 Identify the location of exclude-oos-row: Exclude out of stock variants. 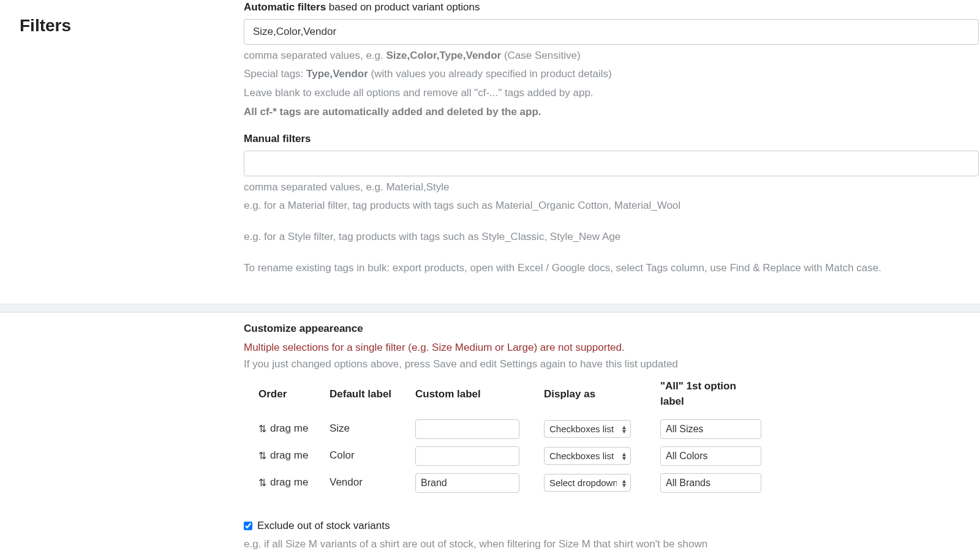
(612, 527).